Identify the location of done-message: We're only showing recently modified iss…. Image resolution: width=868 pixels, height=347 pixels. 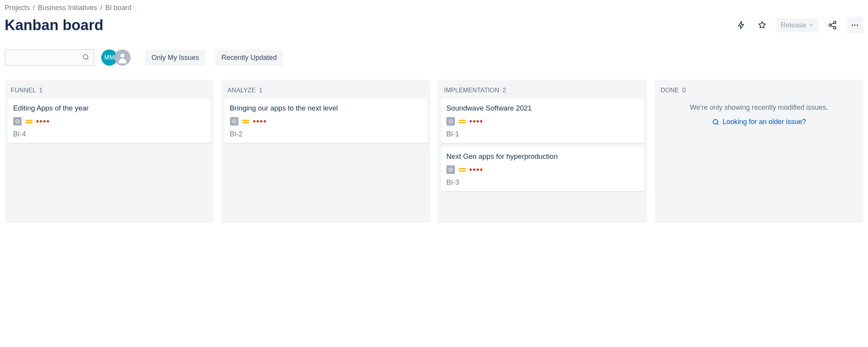
(759, 104).